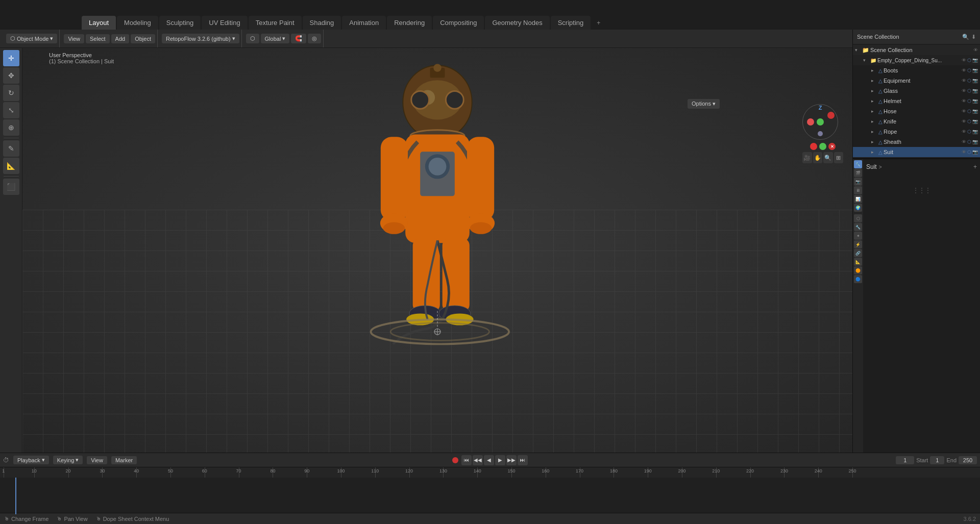  What do you see at coordinates (975, 152) in the screenshot?
I see `render-suit: 📷` at bounding box center [975, 152].